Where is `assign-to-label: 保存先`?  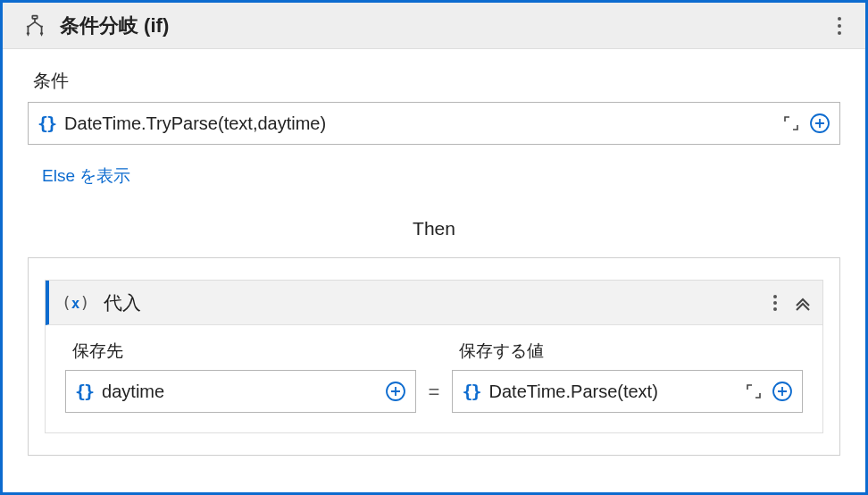 assign-to-label: 保存先 is located at coordinates (245, 351).